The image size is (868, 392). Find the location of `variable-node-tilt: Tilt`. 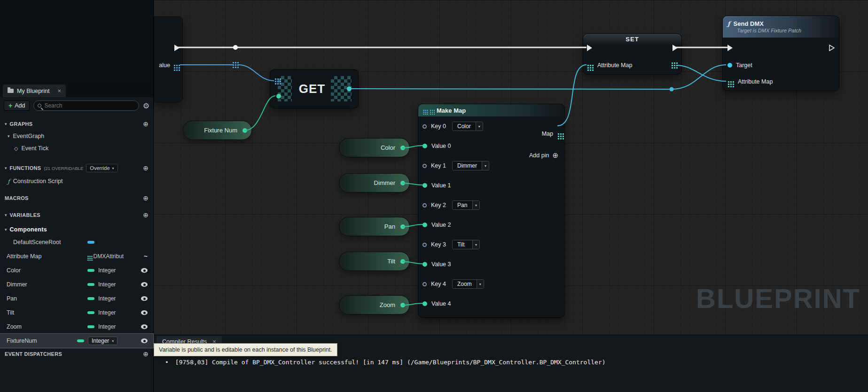

variable-node-tilt: Tilt is located at coordinates (374, 261).